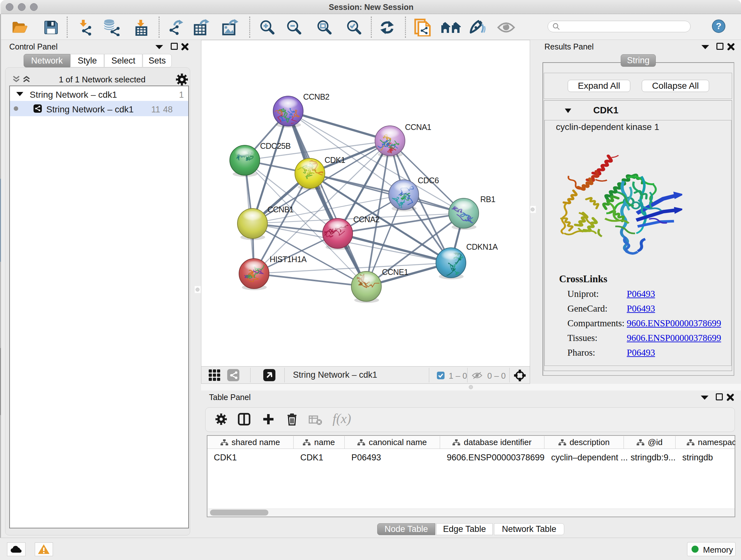  Describe the element at coordinates (335, 160) in the screenshot. I see `svg-text: CDK1` at that location.